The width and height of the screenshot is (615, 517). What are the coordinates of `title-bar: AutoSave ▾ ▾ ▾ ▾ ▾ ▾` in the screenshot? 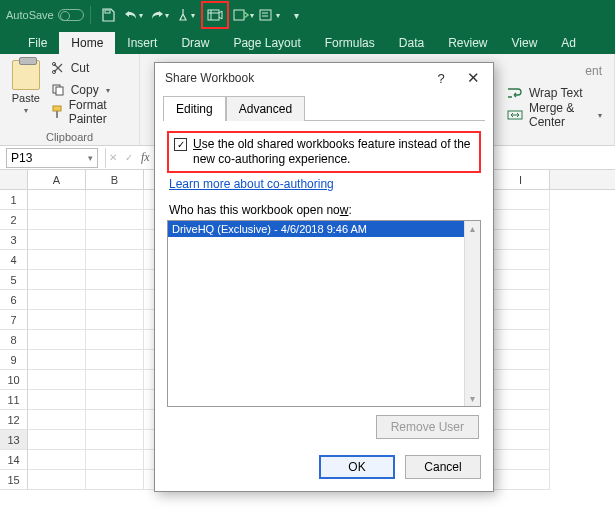 It's located at (308, 15).